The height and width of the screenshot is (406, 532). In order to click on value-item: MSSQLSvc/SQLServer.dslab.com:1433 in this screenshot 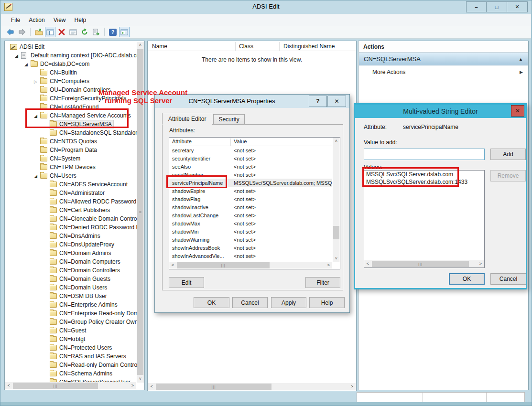, I will do `click(424, 182)`.